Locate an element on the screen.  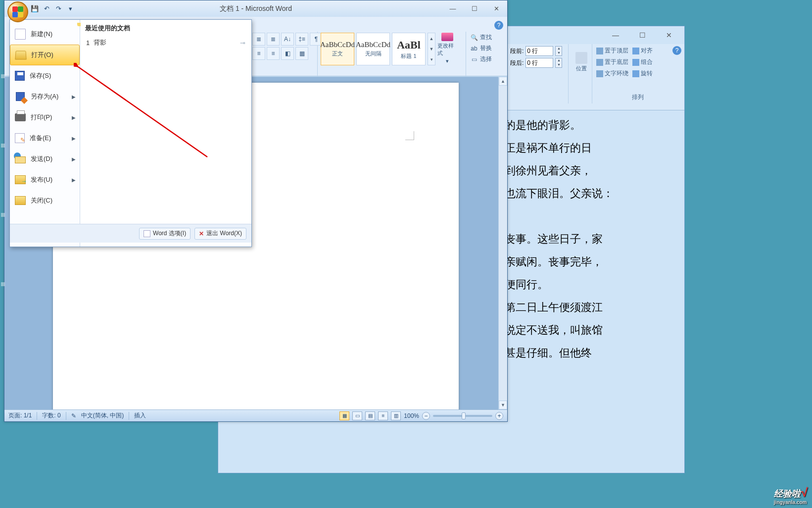
bg-maximize-button: ☐ is located at coordinates (642, 35).